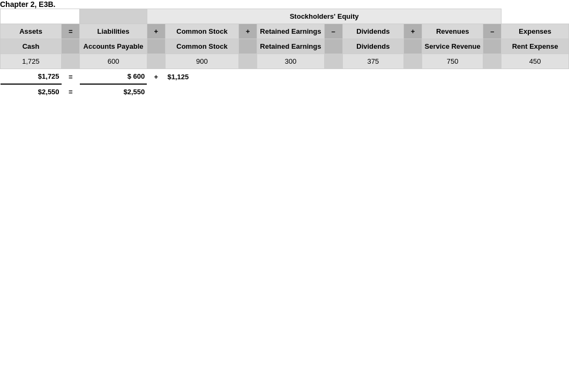 The image size is (569, 392). Describe the element at coordinates (324, 17) in the screenshot. I see `stockholders-equity-header: Stockholders' Equity` at that location.